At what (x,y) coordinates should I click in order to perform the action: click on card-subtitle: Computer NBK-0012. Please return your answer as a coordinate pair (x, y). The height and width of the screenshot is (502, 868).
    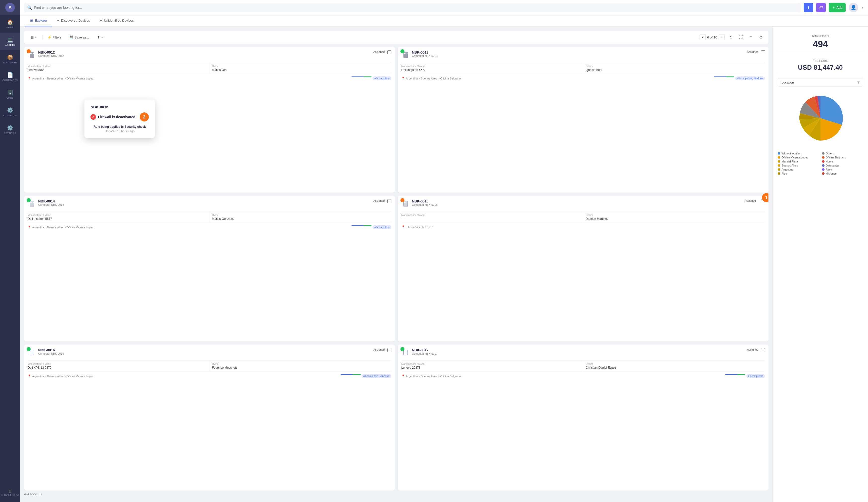
    Looking at the image, I should click on (205, 56).